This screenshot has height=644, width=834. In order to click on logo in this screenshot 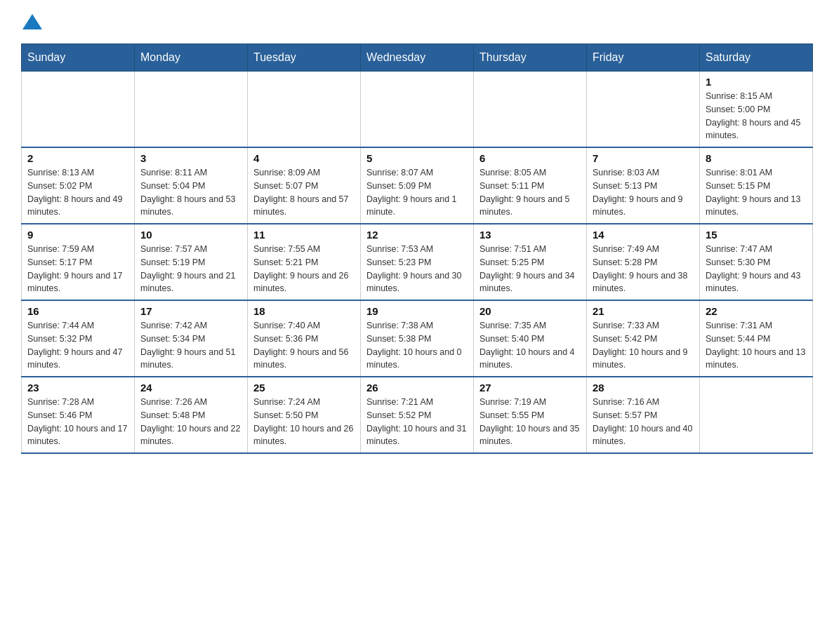, I will do `click(32, 22)`.